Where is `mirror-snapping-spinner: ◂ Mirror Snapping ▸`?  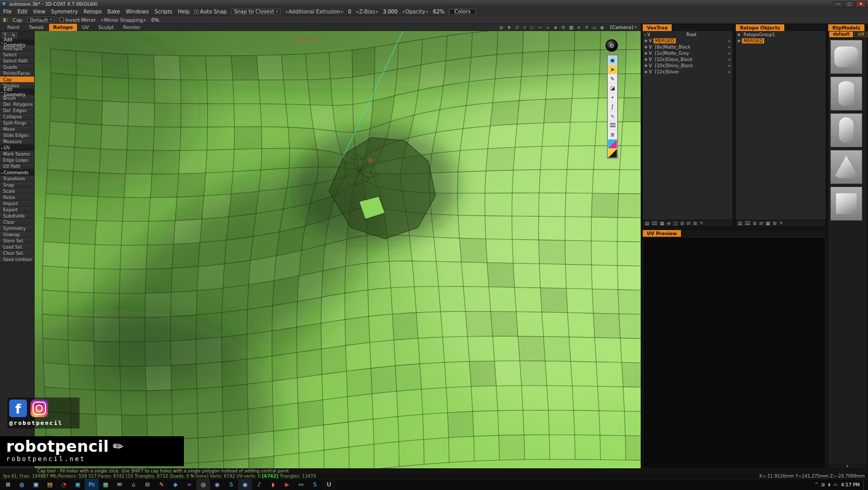 mirror-snapping-spinner: ◂ Mirror Snapping ▸ is located at coordinates (123, 20).